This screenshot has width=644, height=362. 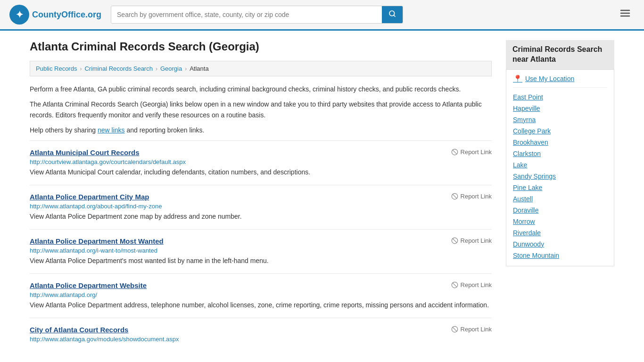 What do you see at coordinates (261, 339) in the screenshot?
I see `result-url-4: http://www.atlantaga.gov/modules/showdoc…` at bounding box center [261, 339].